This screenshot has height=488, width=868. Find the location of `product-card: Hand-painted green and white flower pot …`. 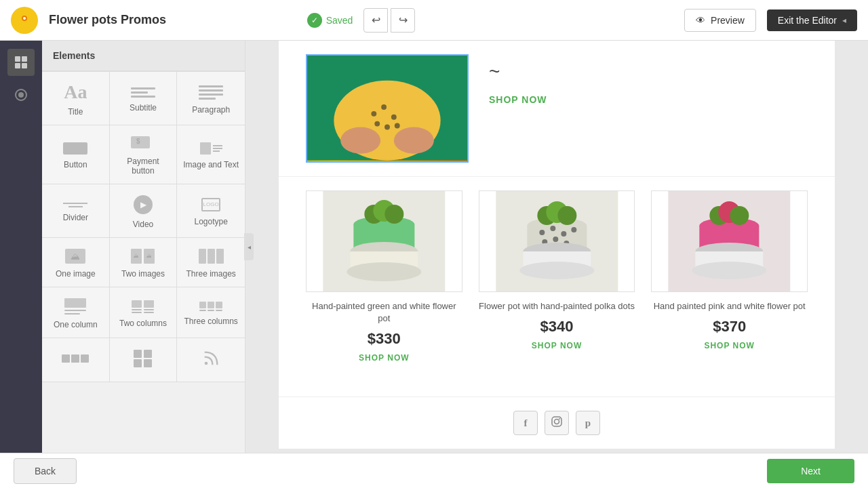

product-card: Hand-painted green and white flower pot … is located at coordinates (384, 277).